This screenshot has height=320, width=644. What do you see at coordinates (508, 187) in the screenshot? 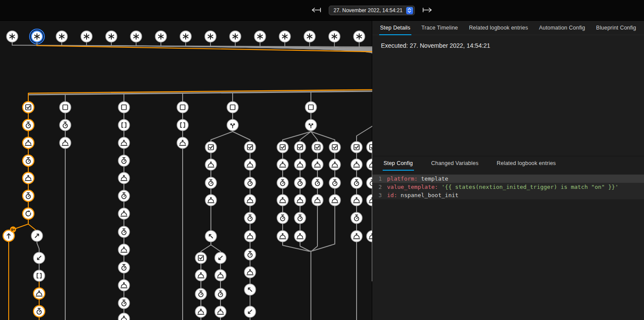
I see `step-config-code: 1platform: template2value_template: '{{ …` at bounding box center [508, 187].